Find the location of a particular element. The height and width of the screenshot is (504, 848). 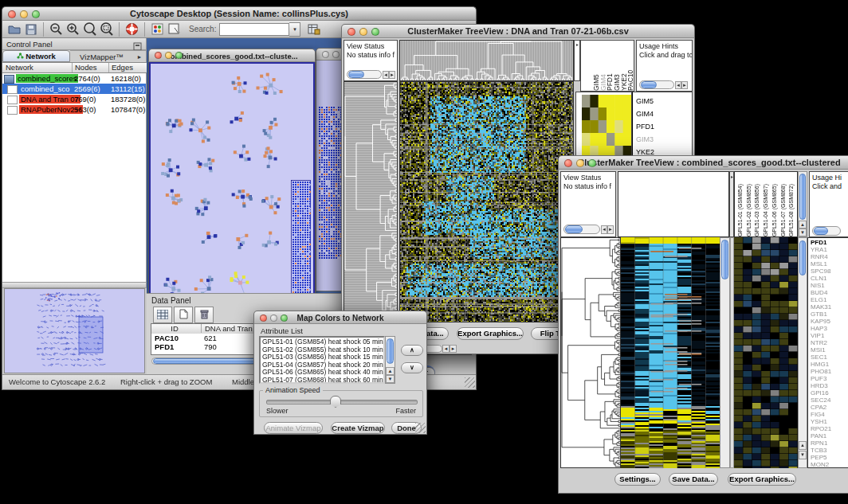

network-view-window-1: combined_scores_good.txt--cluste... is located at coordinates (232, 170).